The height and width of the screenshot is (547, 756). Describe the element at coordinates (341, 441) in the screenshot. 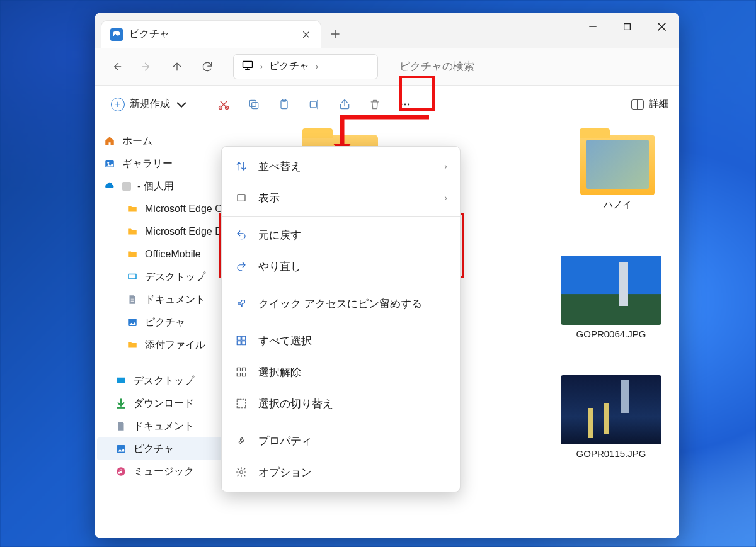

I see `menu-properties: プロパティ` at that location.